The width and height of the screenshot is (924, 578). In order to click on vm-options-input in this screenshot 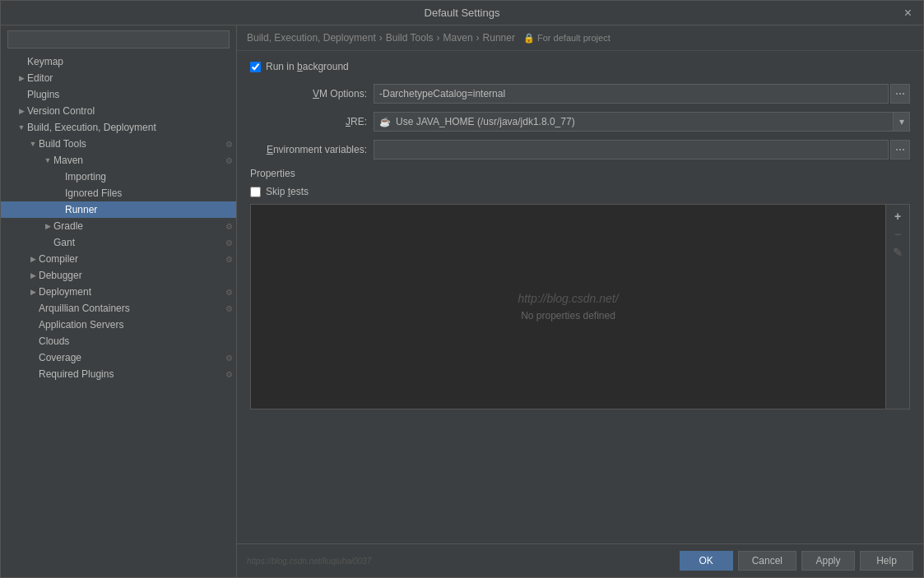, I will do `click(631, 94)`.